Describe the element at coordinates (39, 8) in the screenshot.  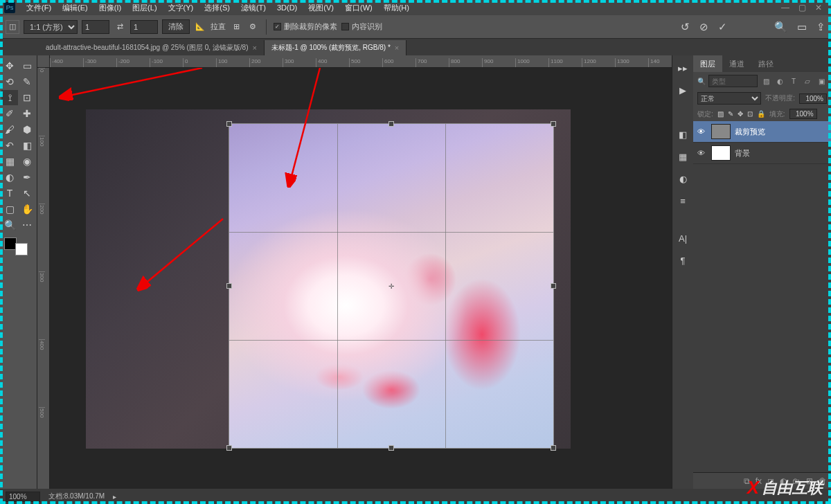
I see `menu-file: 文件(F)` at that location.